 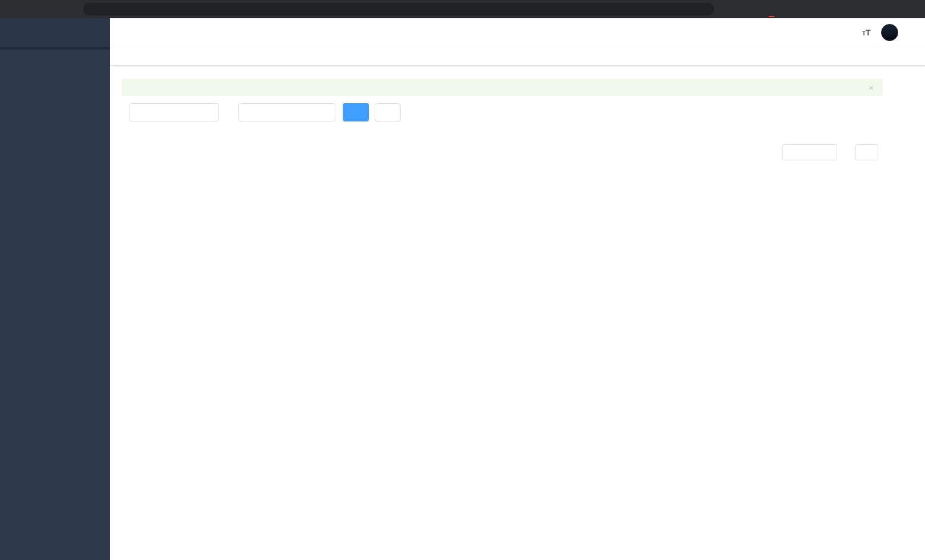 I want to click on browser-menu-icon, so click(x=912, y=9).